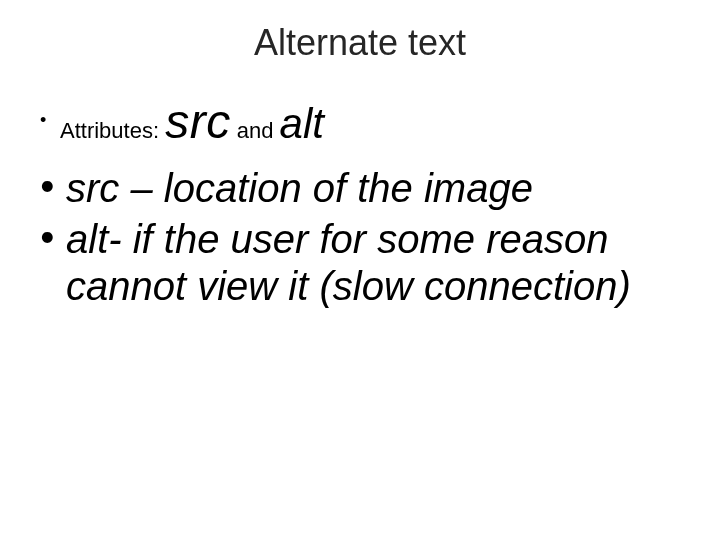 The height and width of the screenshot is (540, 720). Describe the element at coordinates (360, 122) in the screenshot. I see `bullet-item-1: Attributes: src and alt` at that location.